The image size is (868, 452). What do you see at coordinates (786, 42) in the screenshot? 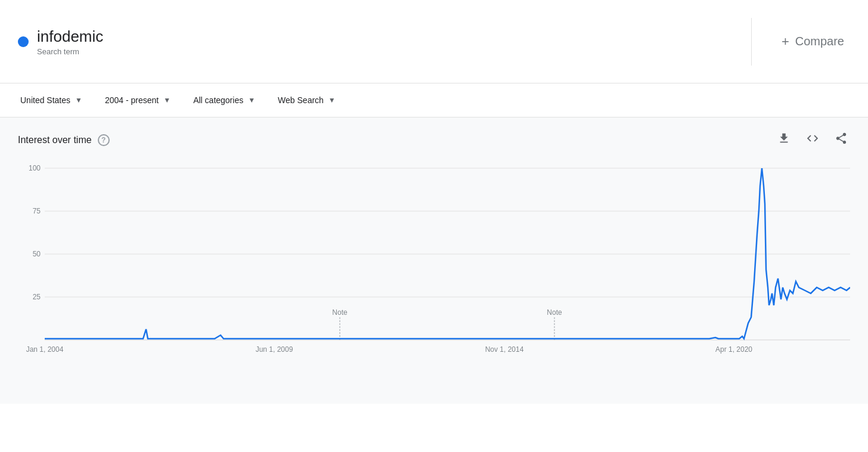
I see `plus-icon: +` at bounding box center [786, 42].